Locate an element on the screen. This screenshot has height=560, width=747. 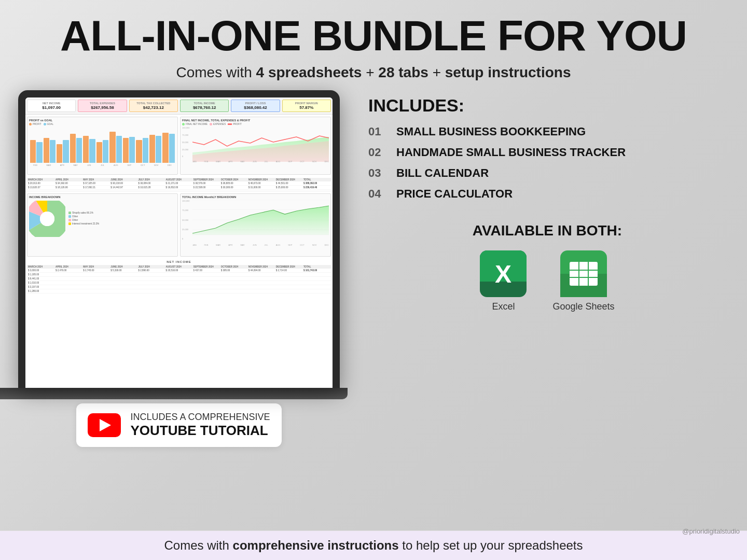
bottom-bar: Comes with comprehensive instructions to… is located at coordinates (374, 545).